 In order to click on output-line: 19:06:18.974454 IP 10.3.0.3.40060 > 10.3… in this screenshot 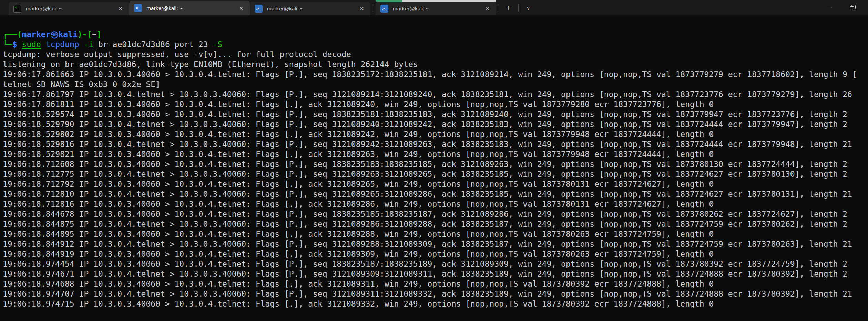, I will do `click(436, 264)`.